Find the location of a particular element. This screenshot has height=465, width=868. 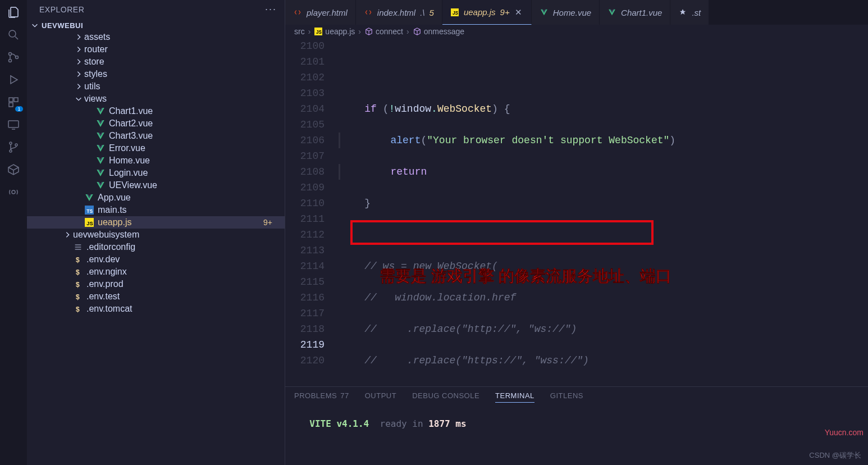

file-item: Home.vue is located at coordinates (156, 161).